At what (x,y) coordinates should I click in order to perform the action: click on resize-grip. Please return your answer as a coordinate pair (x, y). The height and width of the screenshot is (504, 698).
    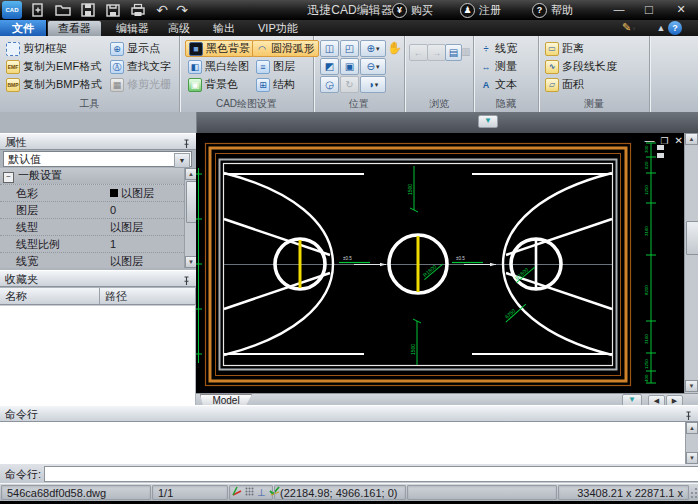
    Looking at the image, I should click on (694, 494).